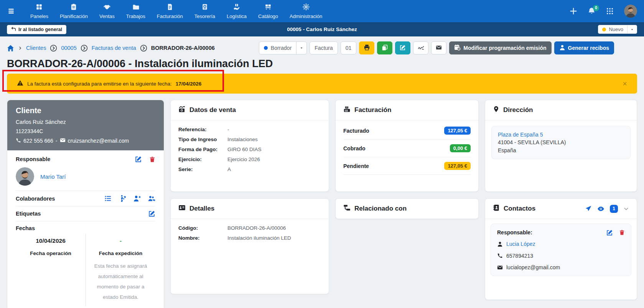  What do you see at coordinates (14, 30) in the screenshot?
I see `back-arrow-icon` at bounding box center [14, 30].